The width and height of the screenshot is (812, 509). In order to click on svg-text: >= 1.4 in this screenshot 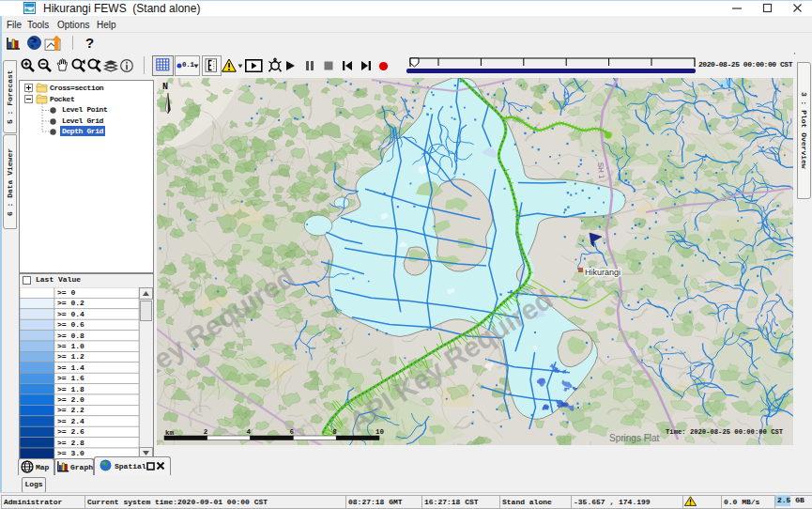, I will do `click(71, 368)`.